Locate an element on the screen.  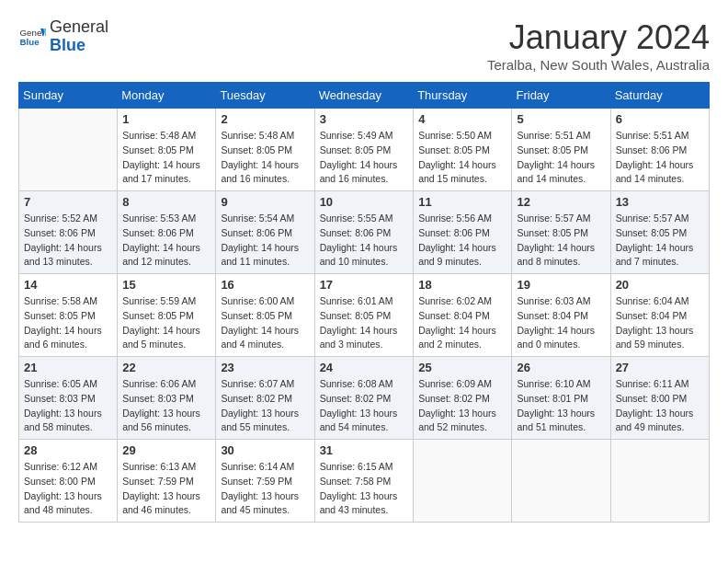
calendar-cell: 24Sunrise: 6:08 AMSunset: 8:02 PMDayligh… is located at coordinates (364, 398).